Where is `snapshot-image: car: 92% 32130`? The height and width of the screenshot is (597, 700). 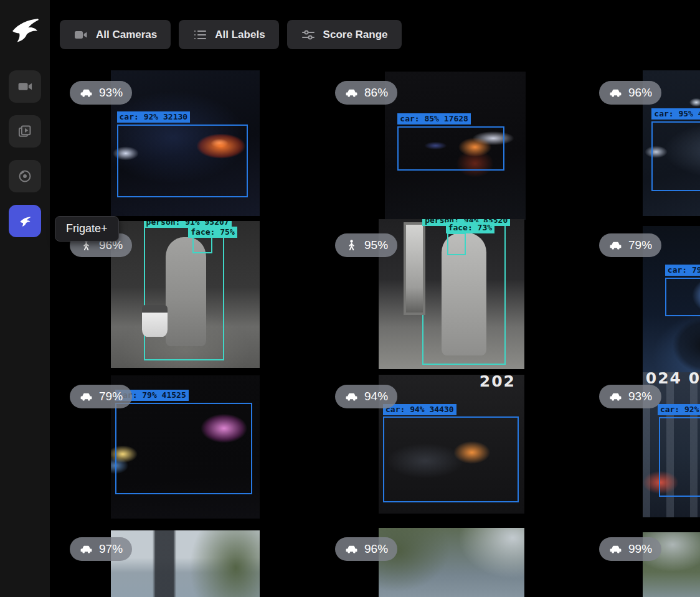
snapshot-image: car: 92% 32130 is located at coordinates (186, 143).